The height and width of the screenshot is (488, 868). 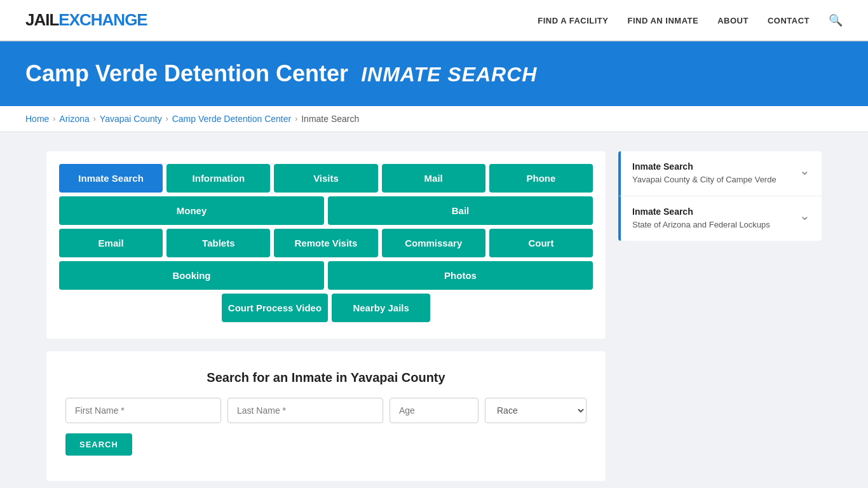 I want to click on sidebar-inmate-search-yavapai: Inmate Search Yavapai County & City of C…, so click(x=720, y=174).